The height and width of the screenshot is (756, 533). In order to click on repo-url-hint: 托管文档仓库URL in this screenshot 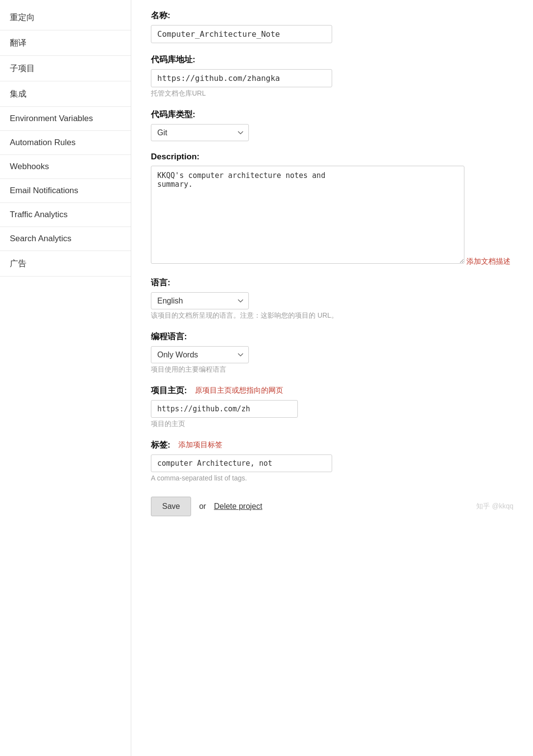, I will do `click(332, 94)`.